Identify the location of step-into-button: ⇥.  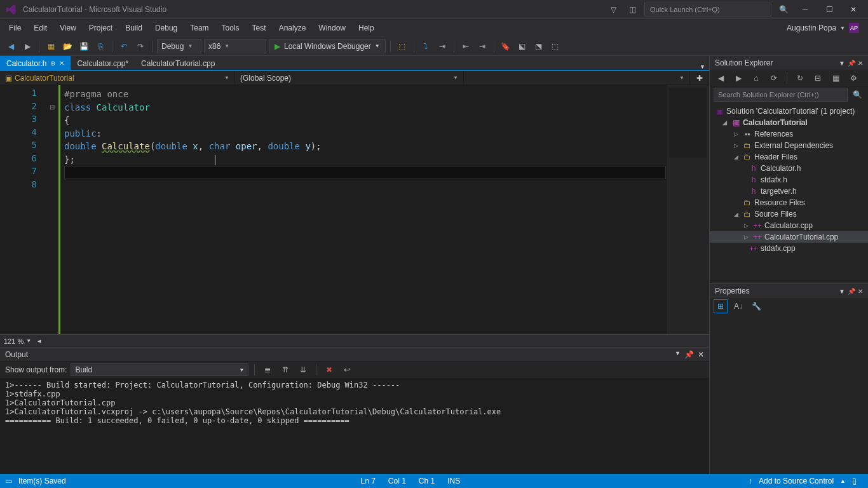
(442, 46).